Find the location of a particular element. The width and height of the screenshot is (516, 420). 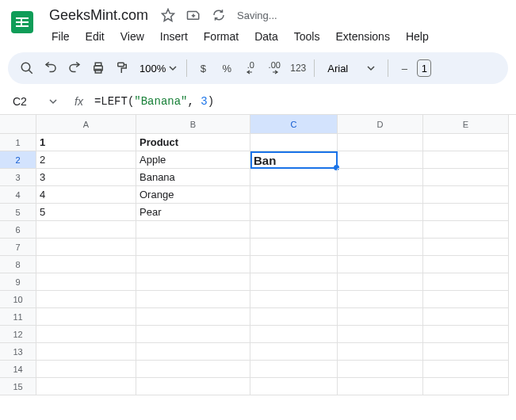

currency-button: $ is located at coordinates (203, 68).